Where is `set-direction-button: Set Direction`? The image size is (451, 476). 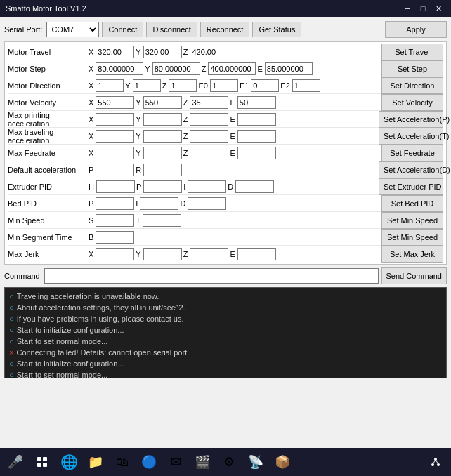 set-direction-button: Set Direction is located at coordinates (412, 86).